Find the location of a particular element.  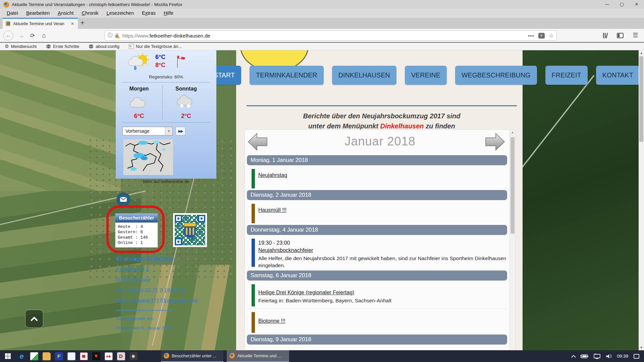

forward-button: → is located at coordinates (21, 36).